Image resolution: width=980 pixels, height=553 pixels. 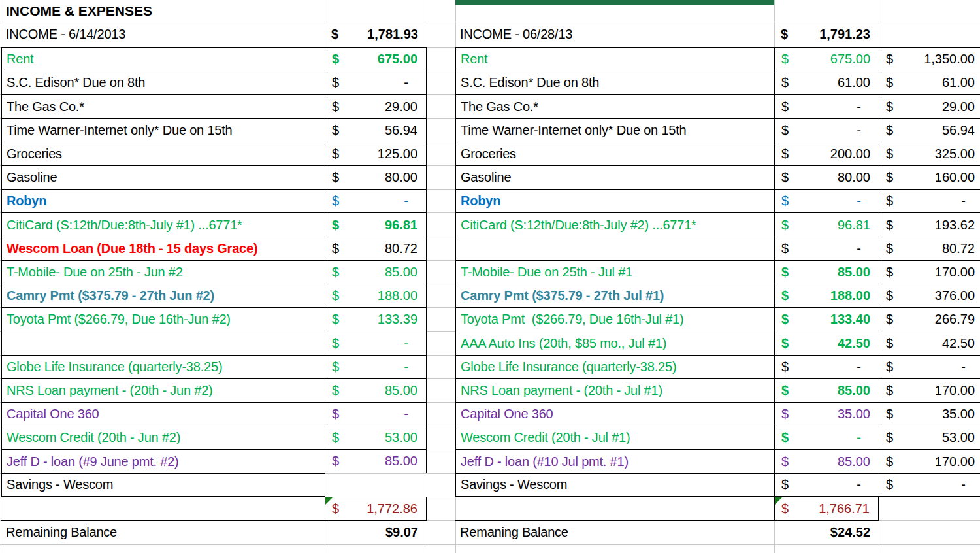 I want to click on amount-cell: $29.00, so click(x=376, y=106).